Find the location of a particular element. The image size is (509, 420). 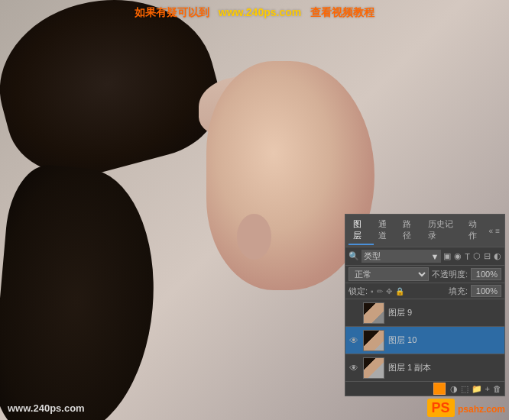

layer-row-1copy: 👁 图层 1 副本 is located at coordinates (425, 368).